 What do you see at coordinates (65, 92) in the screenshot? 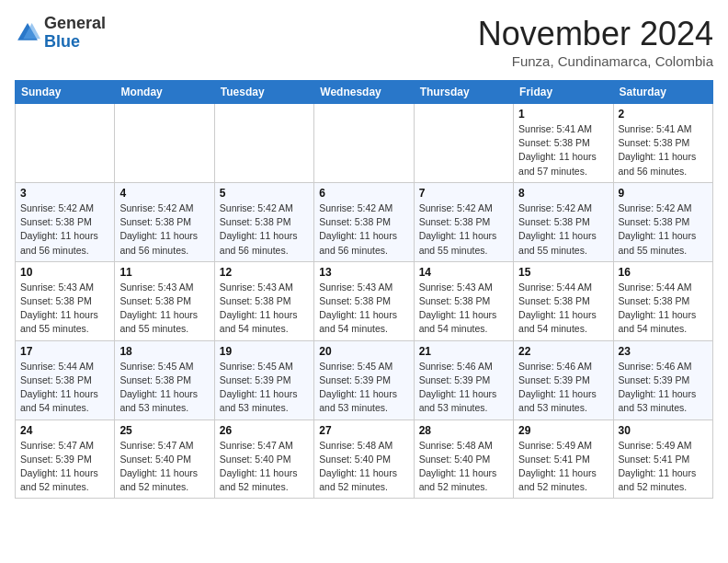
I see `weekday-header-cell: Sunday` at bounding box center [65, 92].